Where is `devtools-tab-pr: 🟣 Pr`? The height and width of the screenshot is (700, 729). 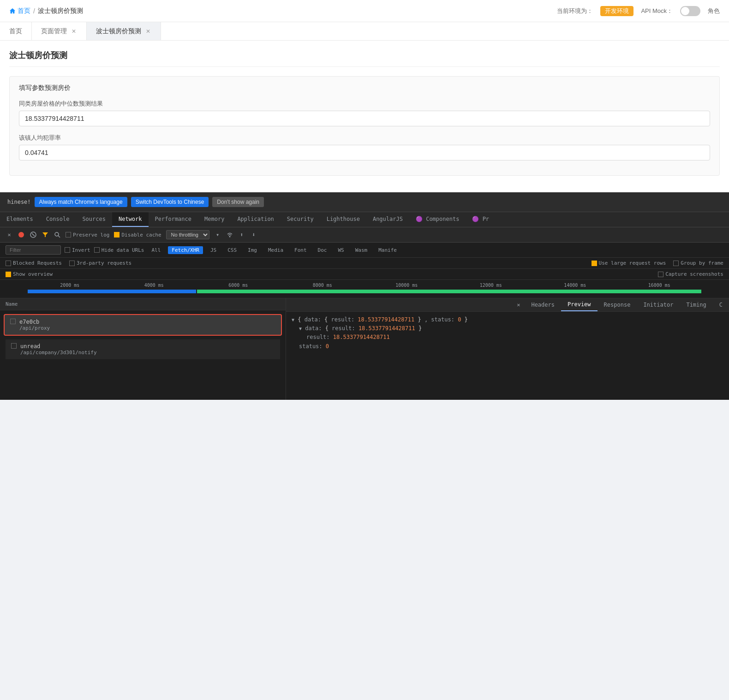
devtools-tab-pr: 🟣 Pr is located at coordinates (481, 219).